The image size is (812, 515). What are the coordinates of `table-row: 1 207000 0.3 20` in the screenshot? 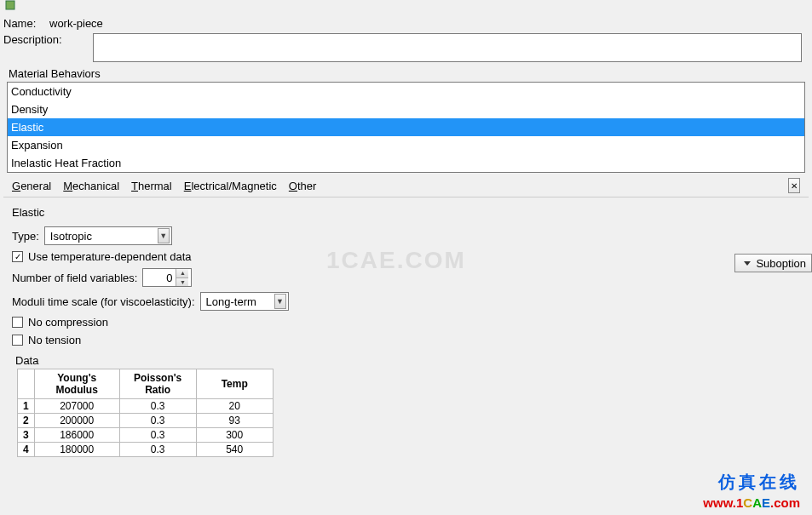 It's located at (146, 407).